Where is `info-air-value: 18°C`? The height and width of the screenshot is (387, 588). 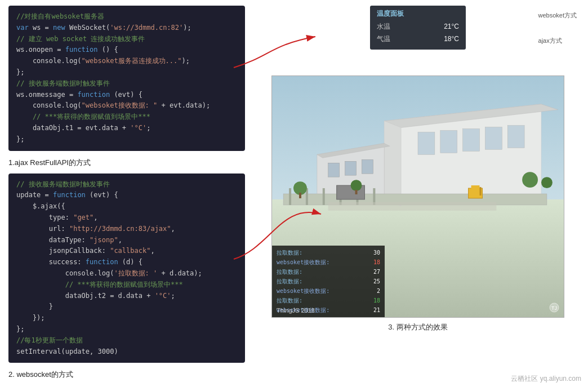 info-air-value: 18°C is located at coordinates (452, 39).